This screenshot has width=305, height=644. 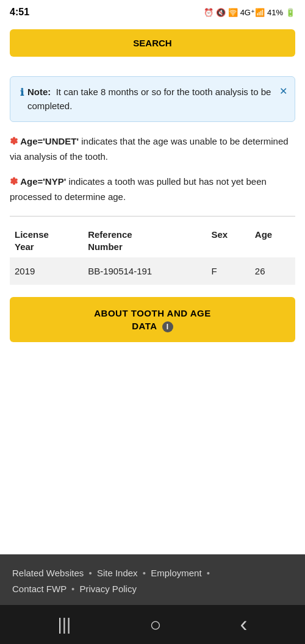 I want to click on status-bar: 4:51 ⏰ 🔇 🛜 4G⁺📶 41%🔋, so click(x=152, y=11).